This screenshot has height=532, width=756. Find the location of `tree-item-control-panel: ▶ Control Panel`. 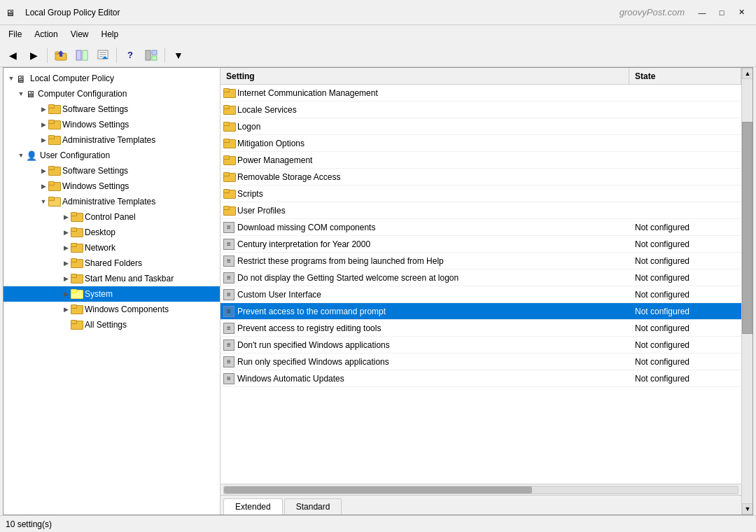

tree-item-control-panel: ▶ Control Panel is located at coordinates (112, 217).